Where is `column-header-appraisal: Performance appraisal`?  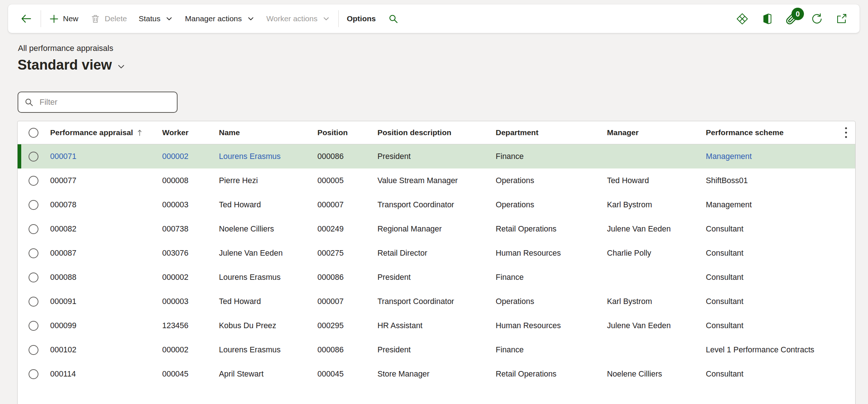 column-header-appraisal: Performance appraisal is located at coordinates (102, 133).